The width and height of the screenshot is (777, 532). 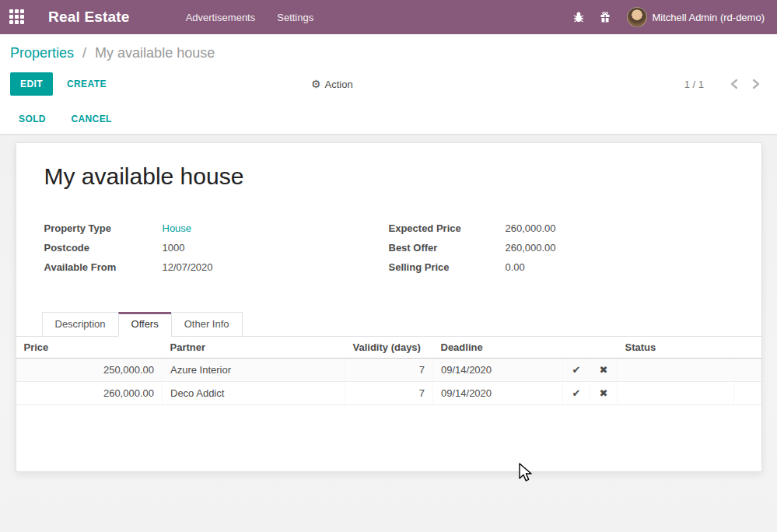 I want to click on column-header-refuse, so click(x=604, y=348).